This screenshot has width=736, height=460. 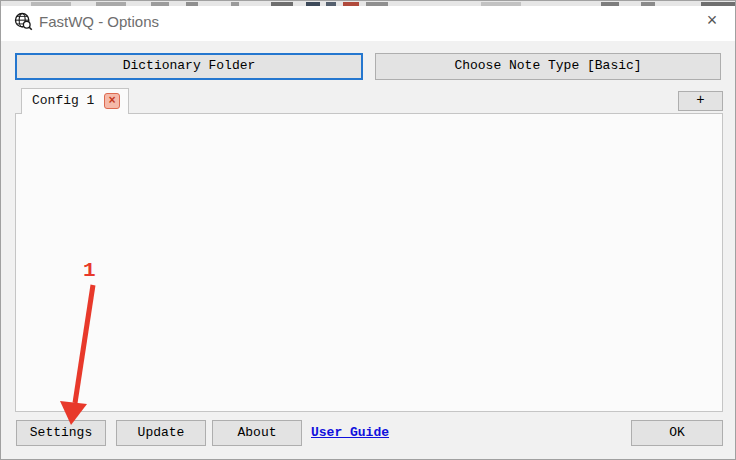 I want to click on dictionary-folder-button: Dictionary Folder, so click(x=189, y=66).